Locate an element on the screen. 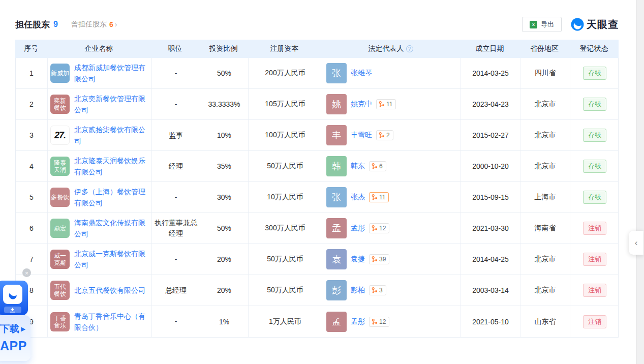 Image resolution: width=644 pixels, height=364 pixels. rep-link: 姚克中 is located at coordinates (361, 104).